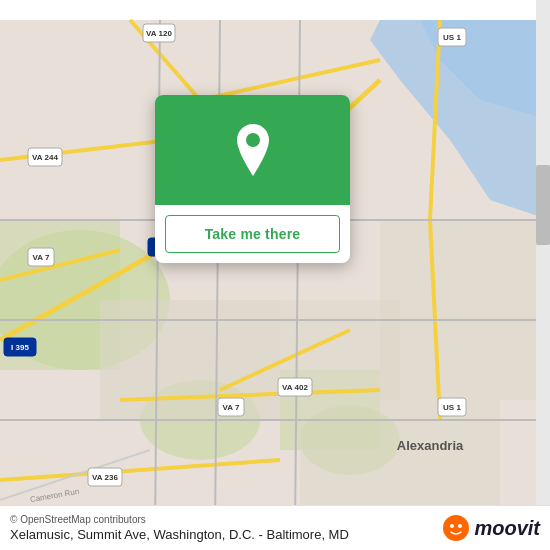  What do you see at coordinates (252, 179) in the screenshot?
I see `popup-card: Take me there` at bounding box center [252, 179].